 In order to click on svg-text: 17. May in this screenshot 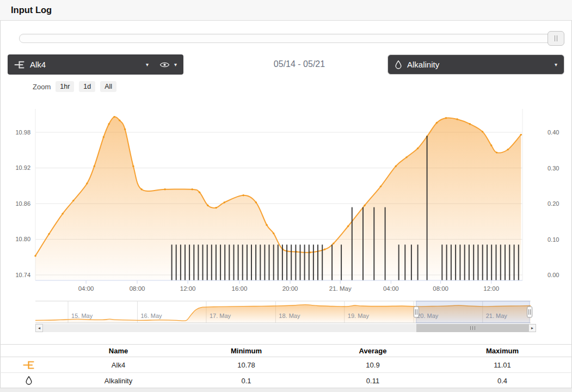, I will do `click(220, 316)`.